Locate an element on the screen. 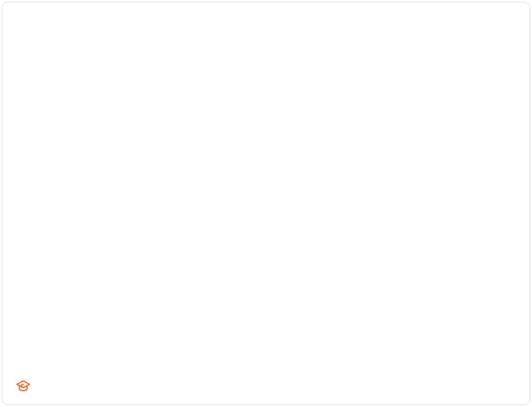 This screenshot has width=532, height=407. grad-cap-icon is located at coordinates (23, 386).